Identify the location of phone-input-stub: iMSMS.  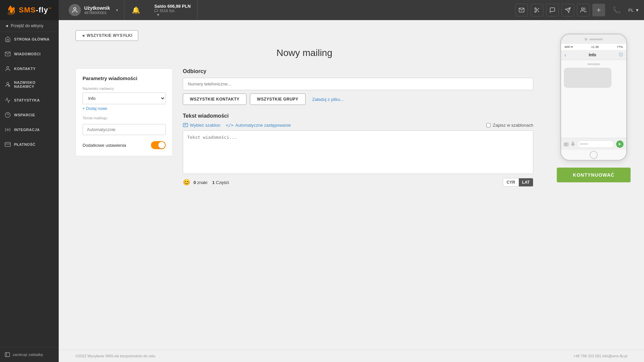
(596, 144).